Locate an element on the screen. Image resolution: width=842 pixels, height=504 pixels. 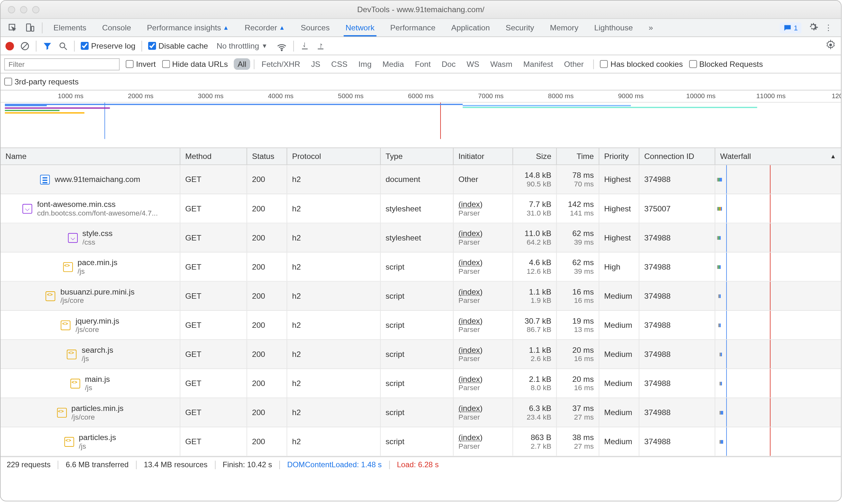
request-row: search.js/jsGET200h2script(index)Parser1… is located at coordinates (421, 355).